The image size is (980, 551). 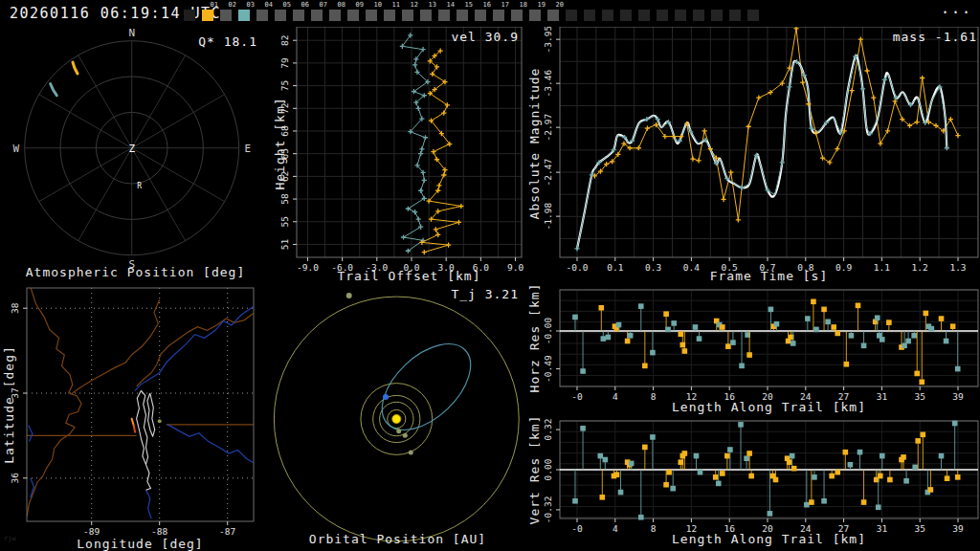 What do you see at coordinates (462, 15) in the screenshot?
I see `frame-cell: 15` at bounding box center [462, 15].